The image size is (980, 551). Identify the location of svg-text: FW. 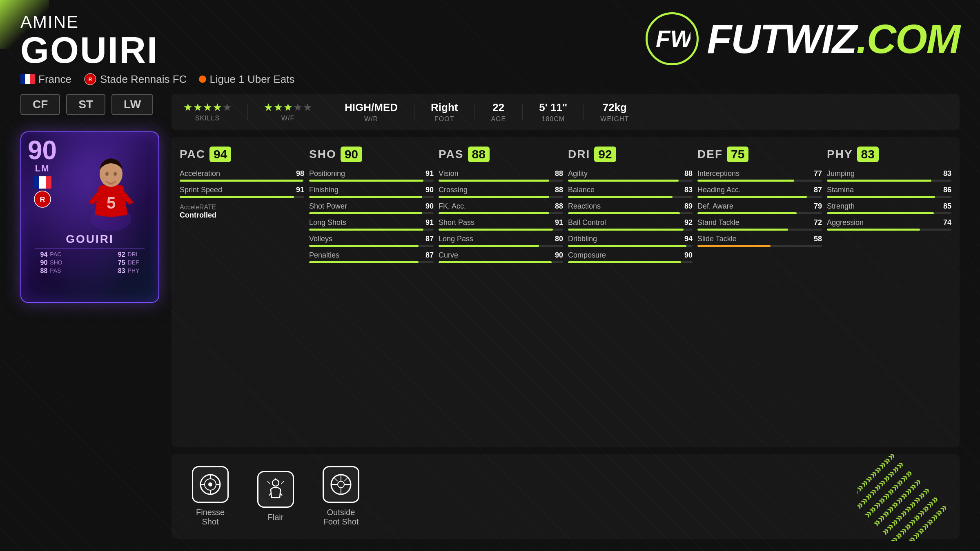
(673, 39).